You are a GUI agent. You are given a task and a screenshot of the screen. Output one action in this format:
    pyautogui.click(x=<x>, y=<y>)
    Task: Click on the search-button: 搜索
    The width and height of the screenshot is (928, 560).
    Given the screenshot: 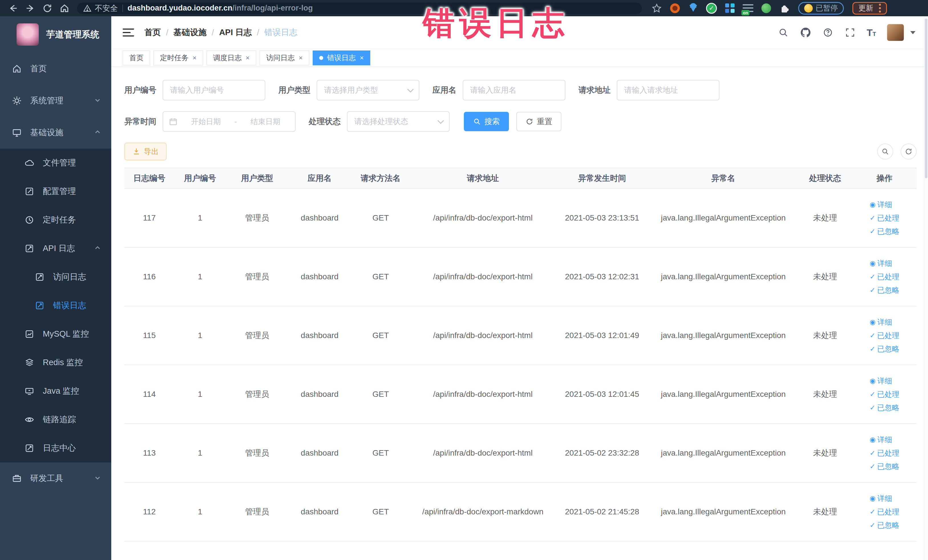 What is the action you would take?
    pyautogui.click(x=487, y=121)
    